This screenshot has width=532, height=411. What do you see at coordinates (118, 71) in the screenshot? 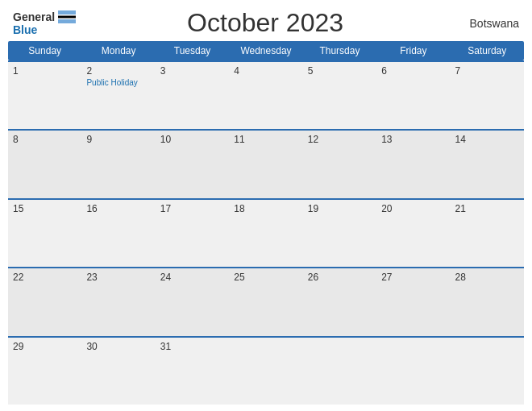
I see `day-number: 2` at bounding box center [118, 71].